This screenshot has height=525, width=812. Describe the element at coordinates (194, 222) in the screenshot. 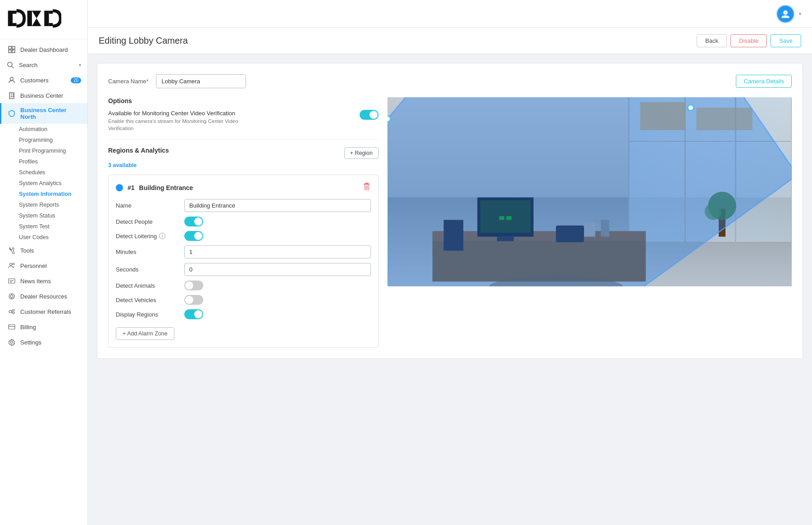

I see `detect-people-slider` at that location.